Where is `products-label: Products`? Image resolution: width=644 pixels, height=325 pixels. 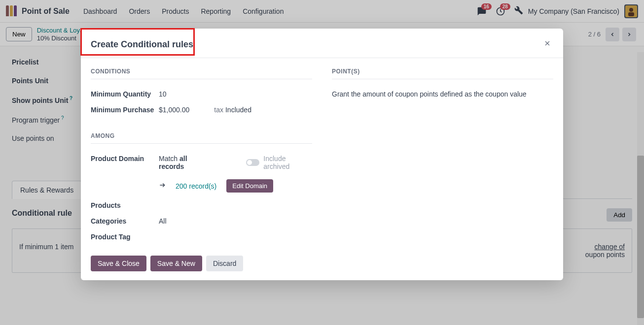 products-label: Products is located at coordinates (125, 205).